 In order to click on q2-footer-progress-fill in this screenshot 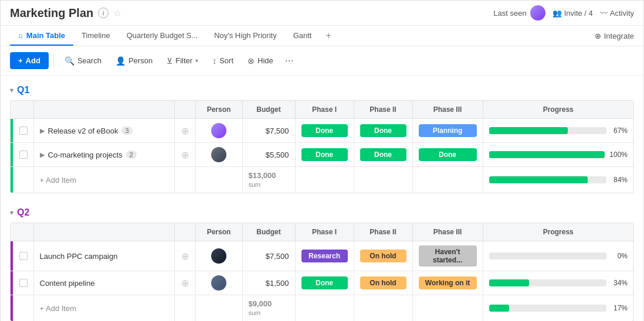, I will do `click(499, 308)`.